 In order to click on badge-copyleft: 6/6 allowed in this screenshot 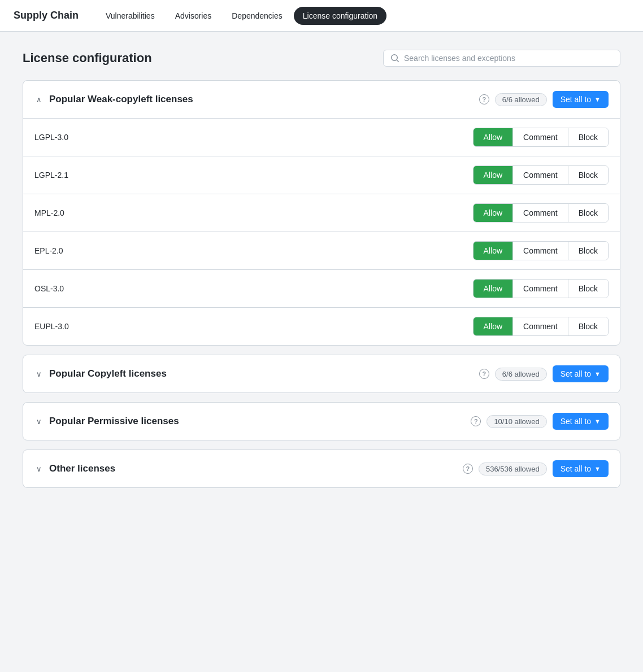, I will do `click(521, 374)`.